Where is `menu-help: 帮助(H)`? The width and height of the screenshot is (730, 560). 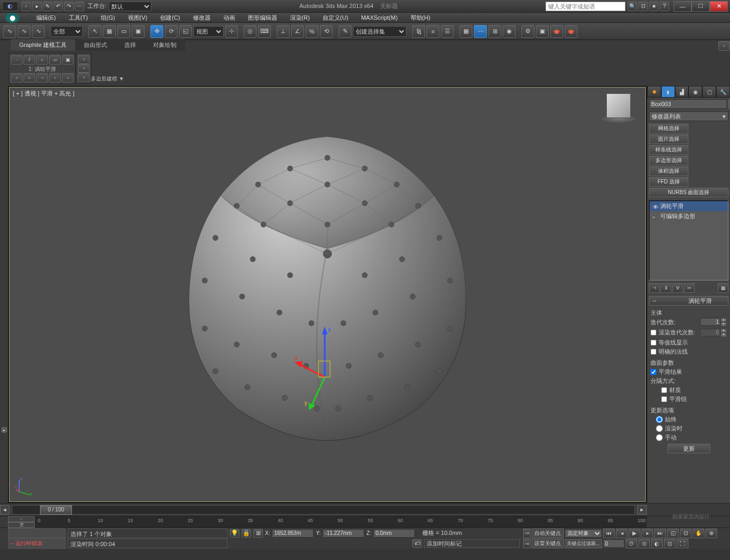
menu-help: 帮助(H) is located at coordinates (420, 18).